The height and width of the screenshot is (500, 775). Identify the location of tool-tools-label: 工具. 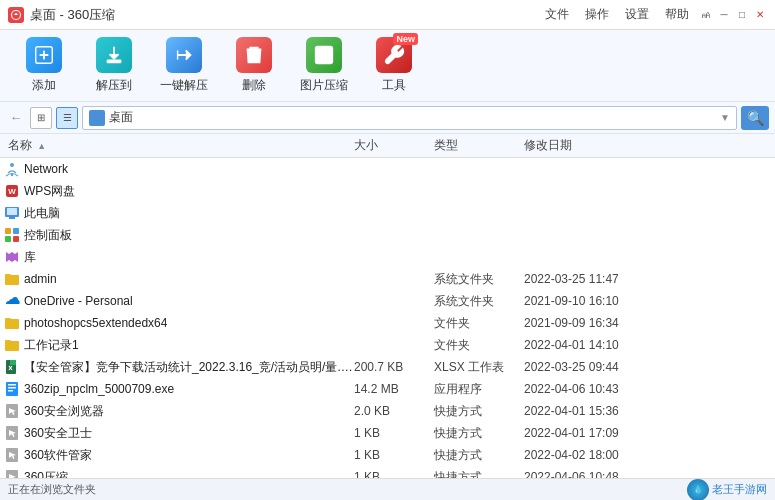
(394, 86).